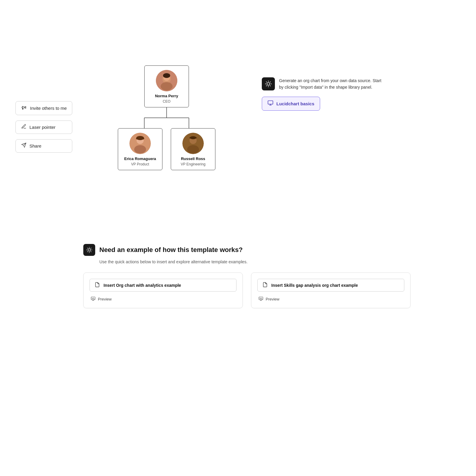 This screenshot has width=476, height=476. I want to click on left-toolbar: Invite others to me Laser pointer Share, so click(44, 127).